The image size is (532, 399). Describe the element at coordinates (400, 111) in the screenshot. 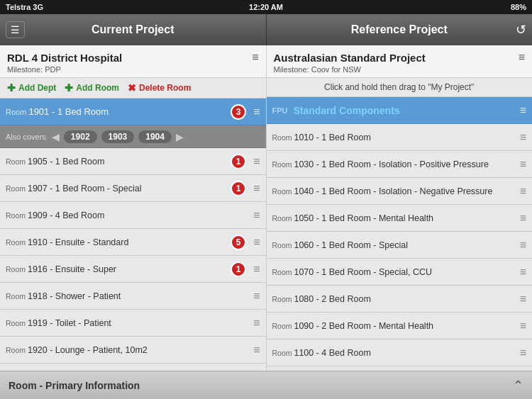

I see `fpu-header: FPU Standard Components ≡` at that location.